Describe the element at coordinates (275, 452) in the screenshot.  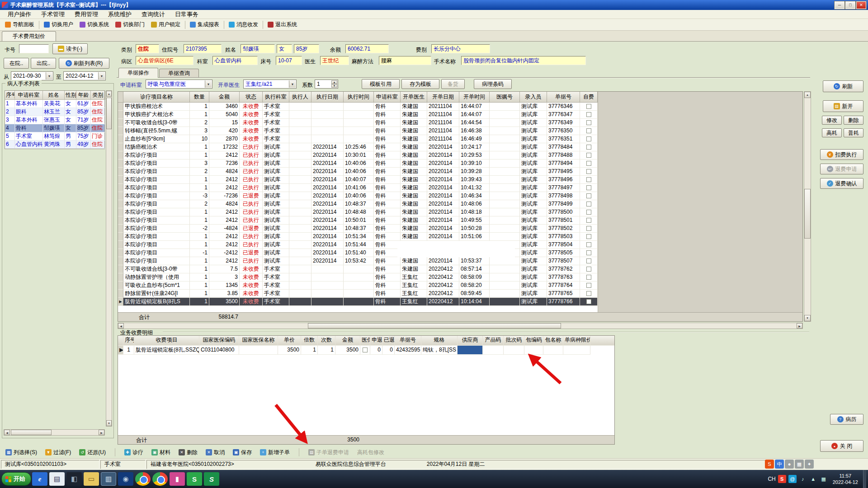
I see `new-sub-order-button: 新增子单` at that location.